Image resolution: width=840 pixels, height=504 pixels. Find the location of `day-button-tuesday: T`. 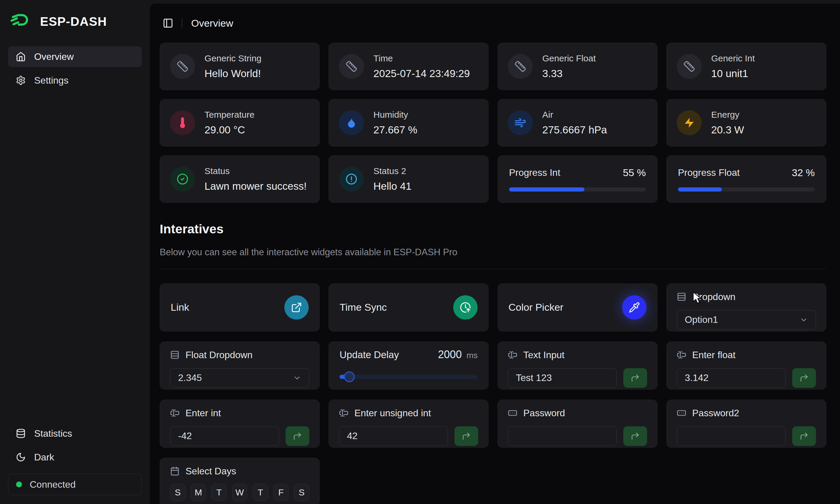

day-button-tuesday: T is located at coordinates (219, 492).